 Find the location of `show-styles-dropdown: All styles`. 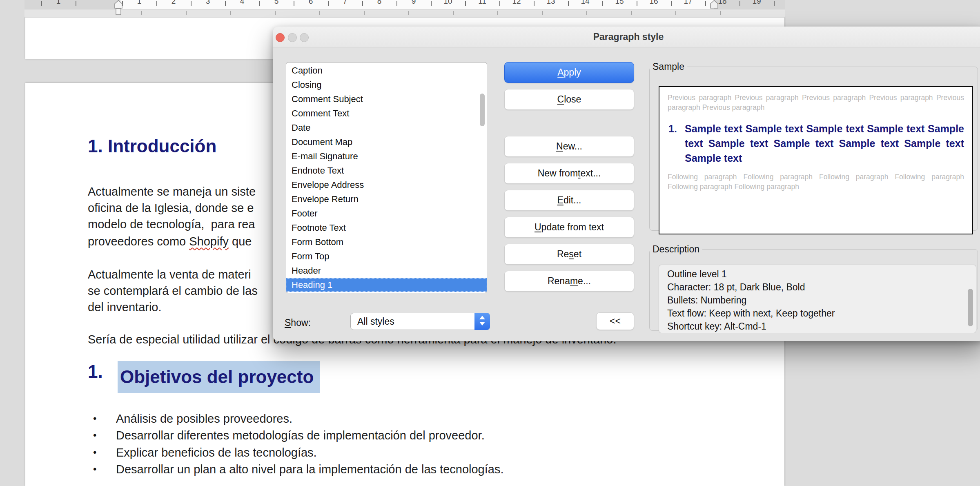

show-styles-dropdown: All styles is located at coordinates (420, 321).